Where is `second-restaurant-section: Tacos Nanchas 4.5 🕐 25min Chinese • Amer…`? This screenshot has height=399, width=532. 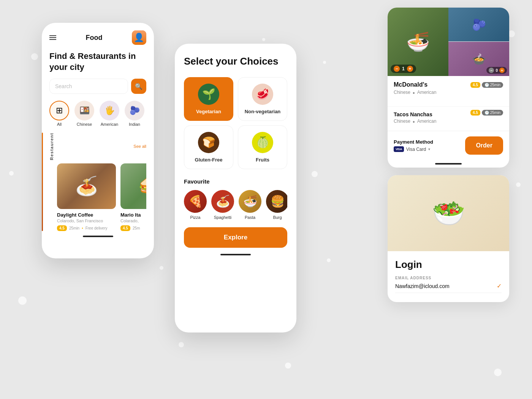 second-restaurant-section: Tacos Nanchas 4.5 🕐 25min Chinese • Amer… is located at coordinates (448, 119).